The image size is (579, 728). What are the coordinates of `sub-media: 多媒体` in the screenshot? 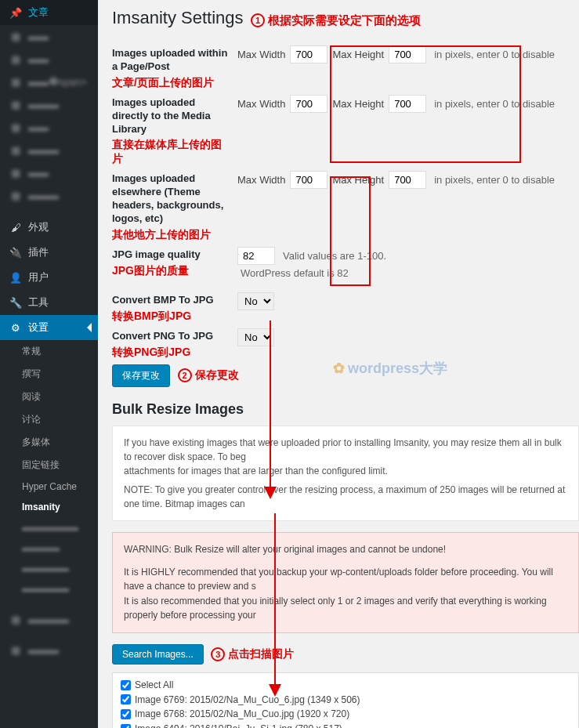 It's located at (49, 442).